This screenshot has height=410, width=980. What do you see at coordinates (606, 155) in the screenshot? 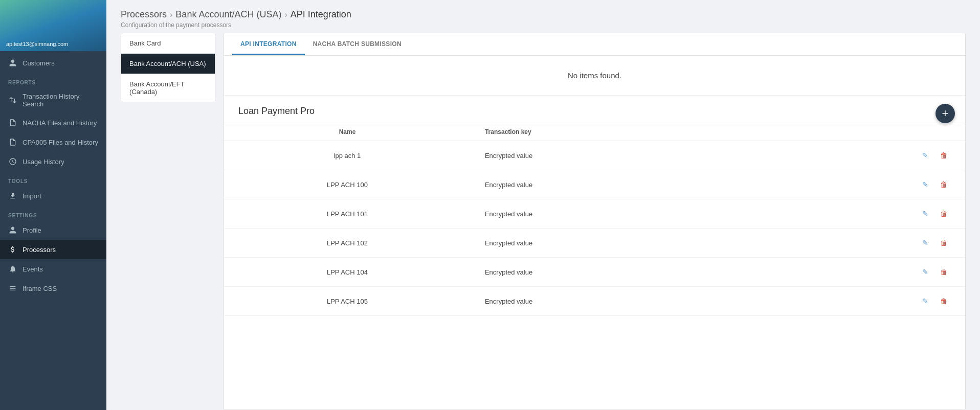
I see `cell-key-0: Encrypted value` at bounding box center [606, 155].